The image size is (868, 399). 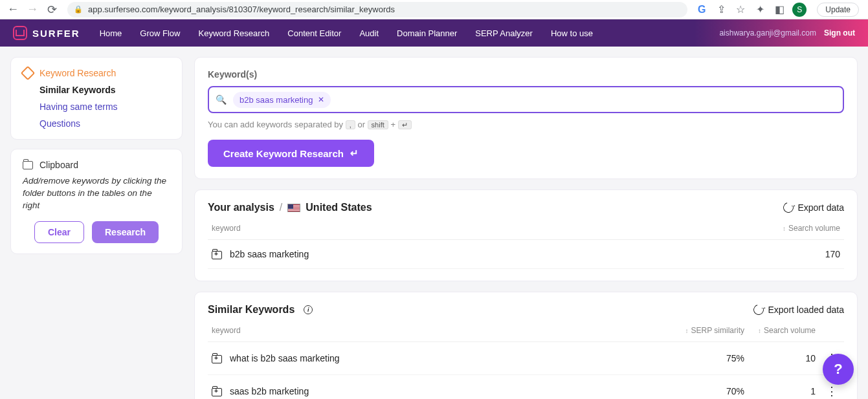 I want to click on sidebar-item-same-terms: Having same terms, so click(x=105, y=107).